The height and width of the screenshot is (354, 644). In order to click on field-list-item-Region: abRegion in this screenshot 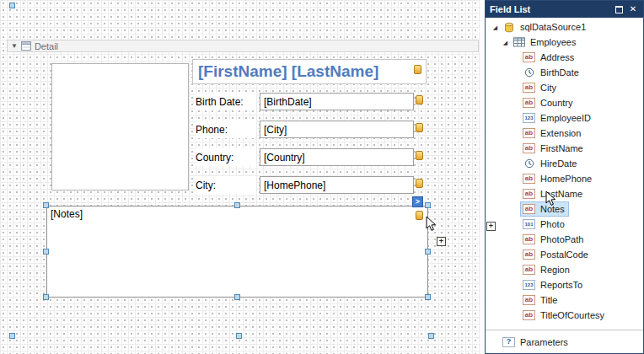, I will do `click(565, 270)`.